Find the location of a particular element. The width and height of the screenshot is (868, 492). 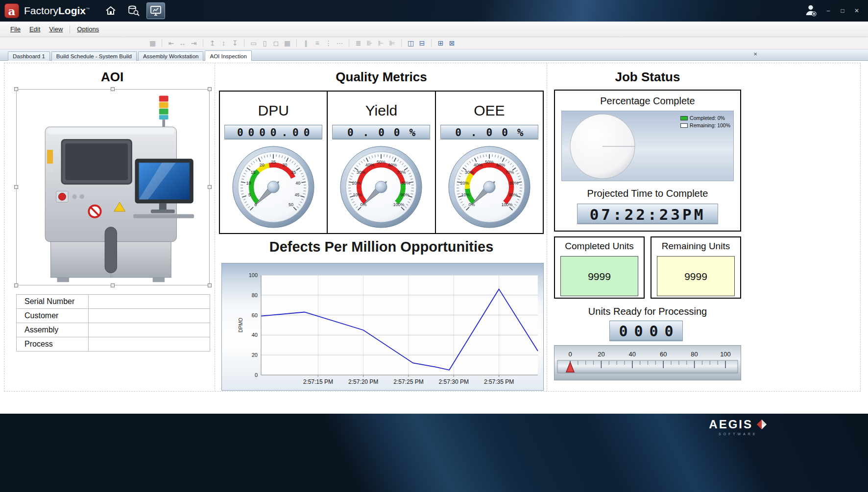

align-center-icon: ↔ is located at coordinates (182, 43).